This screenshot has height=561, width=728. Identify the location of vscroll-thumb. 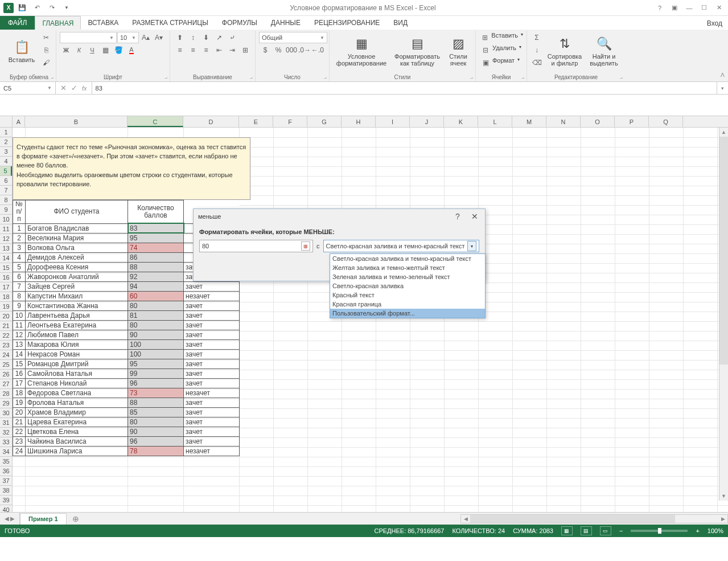
(724, 251).